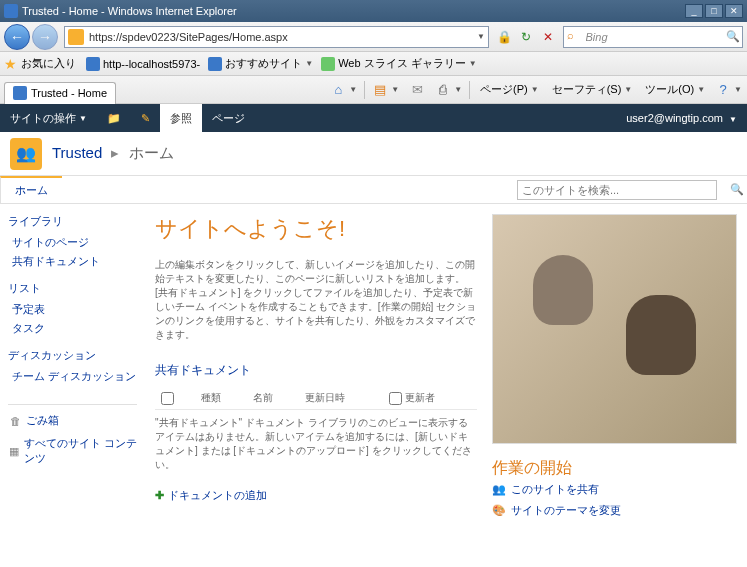  I want to click on sharepoint-ribbon: サイトの操作 ▼ 📁 ✎ 参照 ページ user2@wingtip.com ▼, so click(374, 118).